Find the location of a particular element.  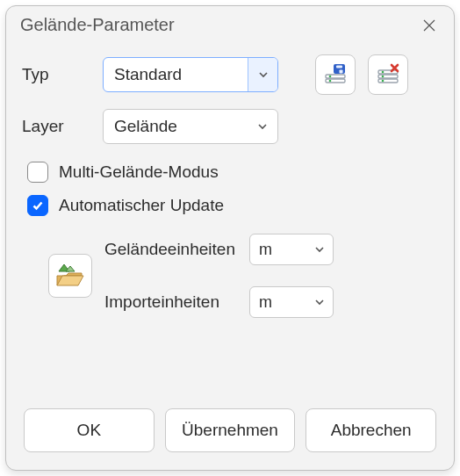

auto-update-row: Automatischer Update is located at coordinates (230, 206).